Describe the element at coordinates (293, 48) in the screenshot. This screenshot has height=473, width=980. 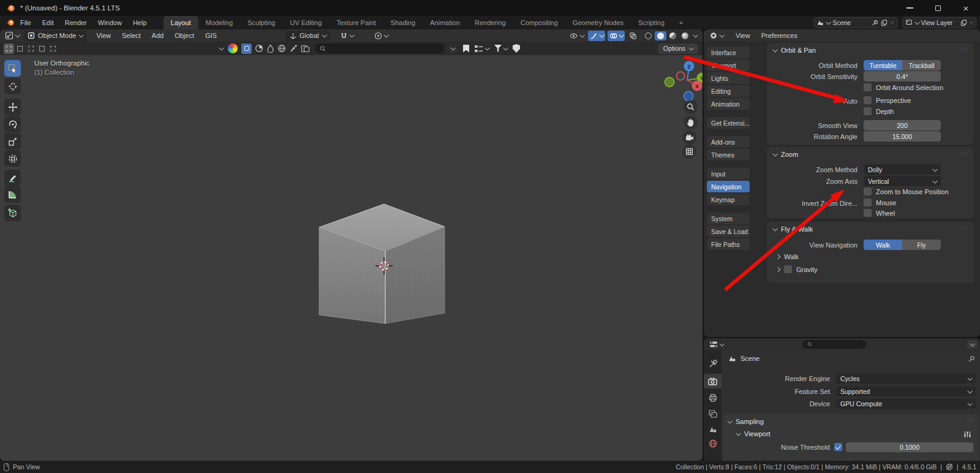
I see `brush-icon` at that location.